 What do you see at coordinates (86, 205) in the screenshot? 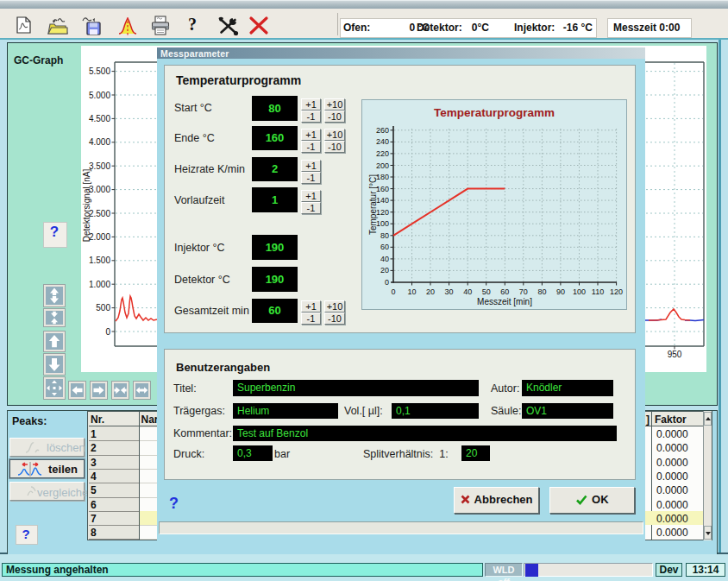
I see `svg-text: Detektorsignal [nA]` at bounding box center [86, 205].